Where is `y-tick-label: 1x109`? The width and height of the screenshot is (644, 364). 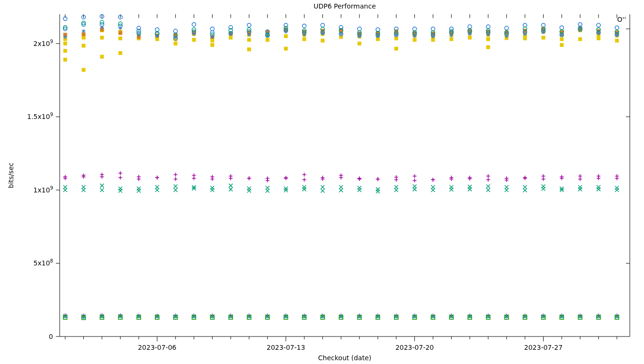 y-tick-label: 1x109 is located at coordinates (44, 190).